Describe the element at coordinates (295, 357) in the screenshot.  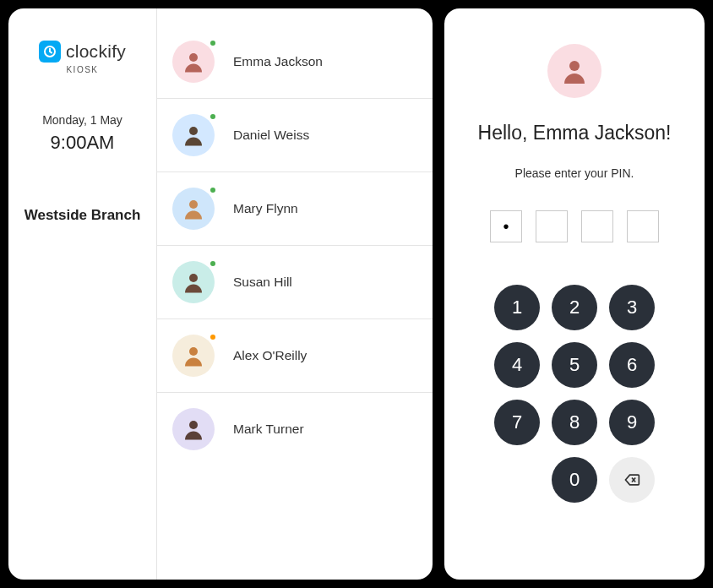
I see `employee-row: Alex O'Reilly` at that location.